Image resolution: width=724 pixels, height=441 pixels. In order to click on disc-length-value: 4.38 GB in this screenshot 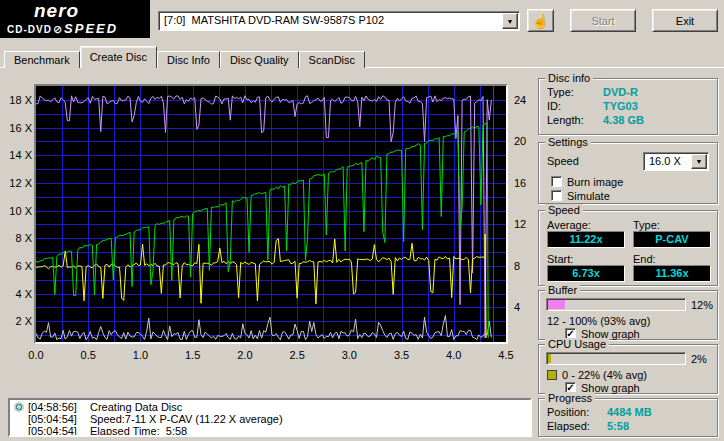, I will do `click(624, 120)`.